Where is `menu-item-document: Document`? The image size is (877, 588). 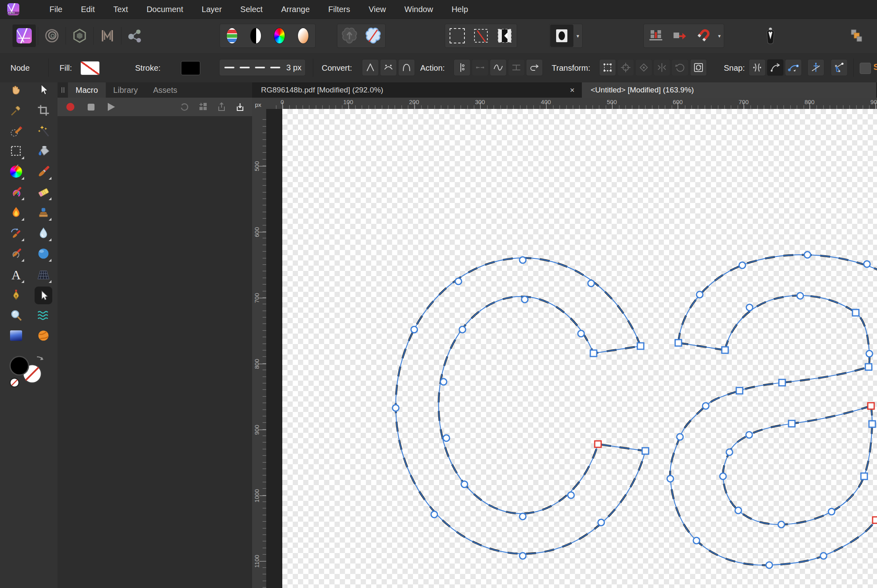
menu-item-document: Document is located at coordinates (165, 9).